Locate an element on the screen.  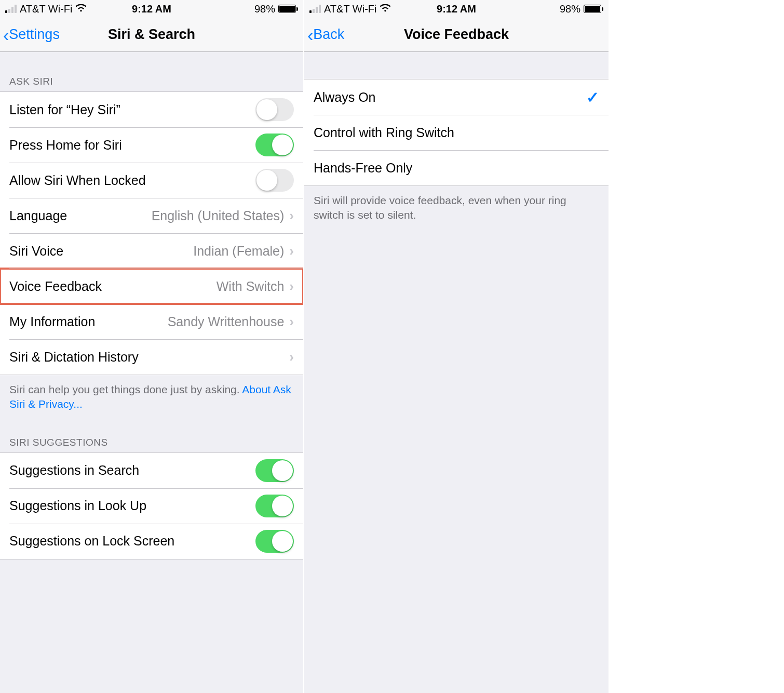
row-label: Language is located at coordinates (38, 216).